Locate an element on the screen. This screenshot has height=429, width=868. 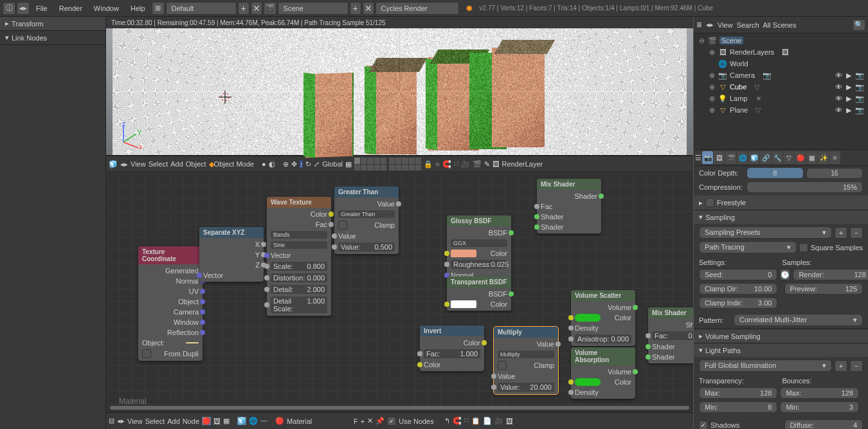
add-menu-node: Add is located at coordinates (174, 421).